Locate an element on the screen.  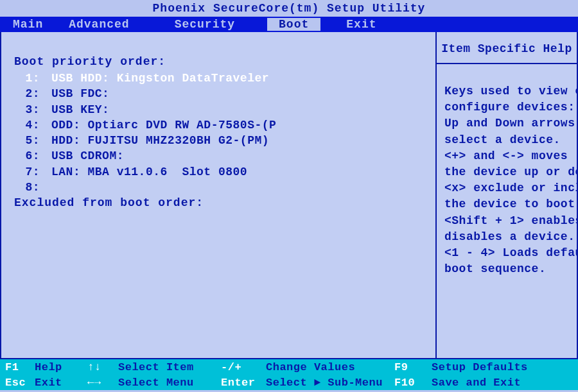
key-enter: Enter is located at coordinates (243, 382).